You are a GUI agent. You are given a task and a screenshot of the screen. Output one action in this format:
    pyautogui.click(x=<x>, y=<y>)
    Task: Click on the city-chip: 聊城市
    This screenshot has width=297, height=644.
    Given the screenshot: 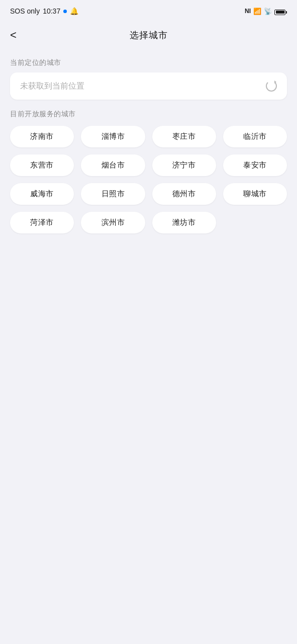 What is the action you would take?
    pyautogui.click(x=255, y=194)
    